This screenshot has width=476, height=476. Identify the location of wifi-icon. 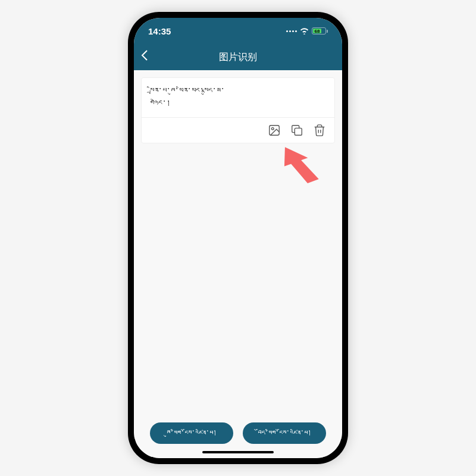
(305, 31).